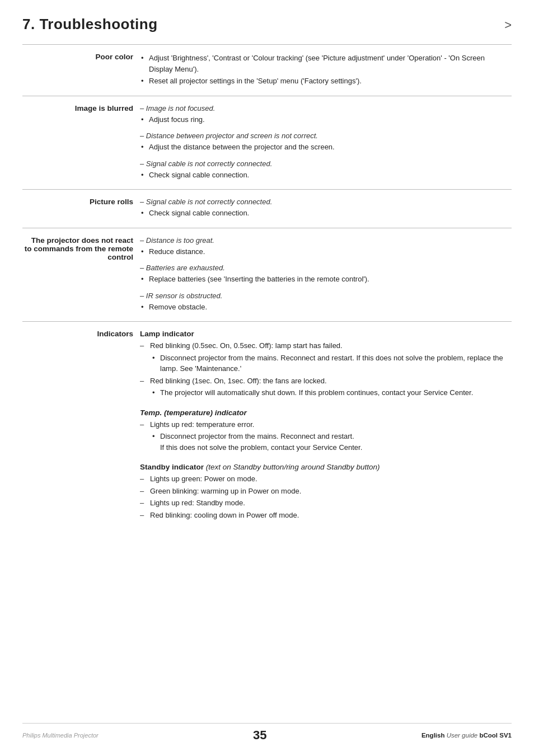 This screenshot has width=534, height=756. What do you see at coordinates (322, 515) in the screenshot?
I see `dash-item: – Red blinking: cooling down in Power of…` at bounding box center [322, 515].